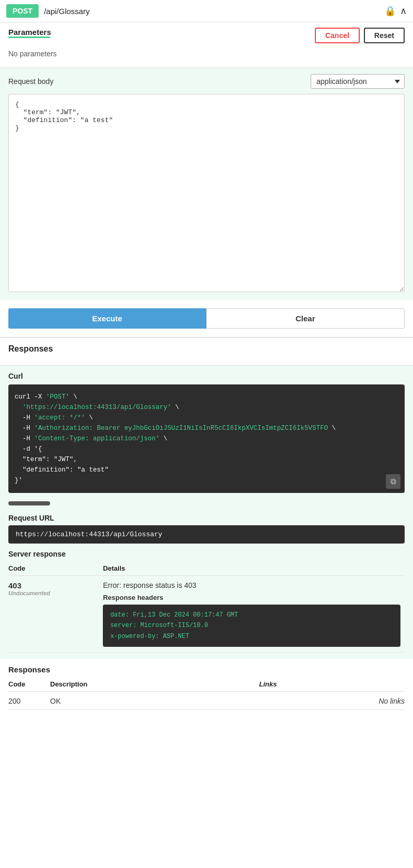  Describe the element at coordinates (207, 318) in the screenshot. I see `action-buttons: Execute Clear` at that location.